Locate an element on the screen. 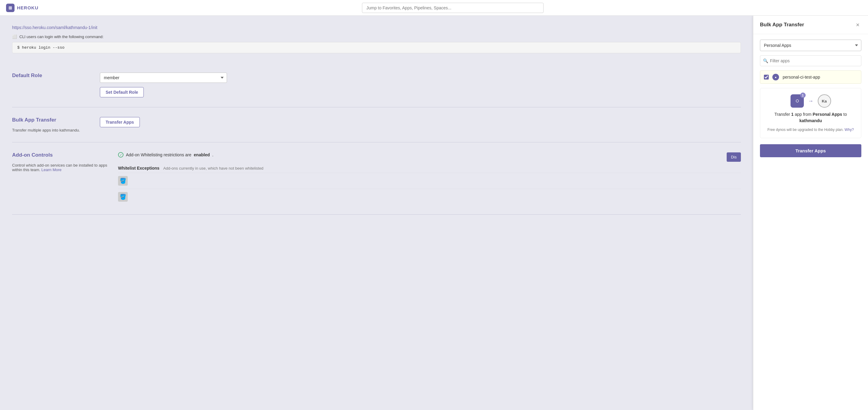 The image size is (868, 410). panel-title: Bulk App Transfer is located at coordinates (782, 25).